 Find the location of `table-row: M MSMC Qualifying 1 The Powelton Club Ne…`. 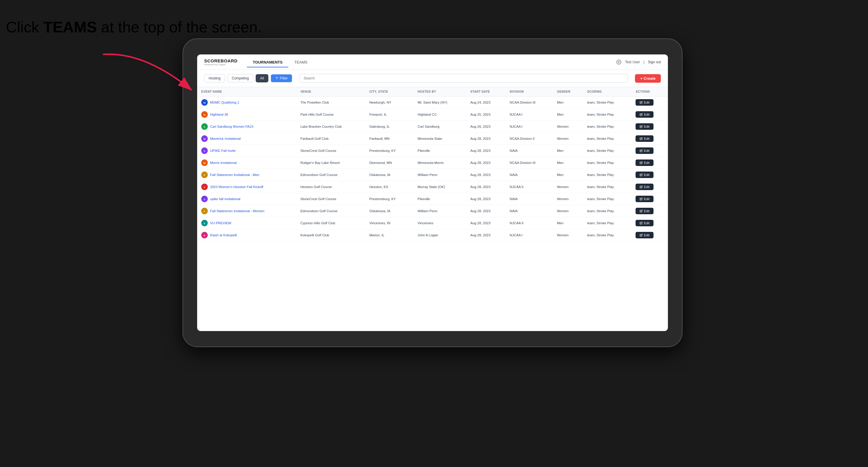

table-row: M MSMC Qualifying 1 The Powelton Club Ne… is located at coordinates (433, 102).